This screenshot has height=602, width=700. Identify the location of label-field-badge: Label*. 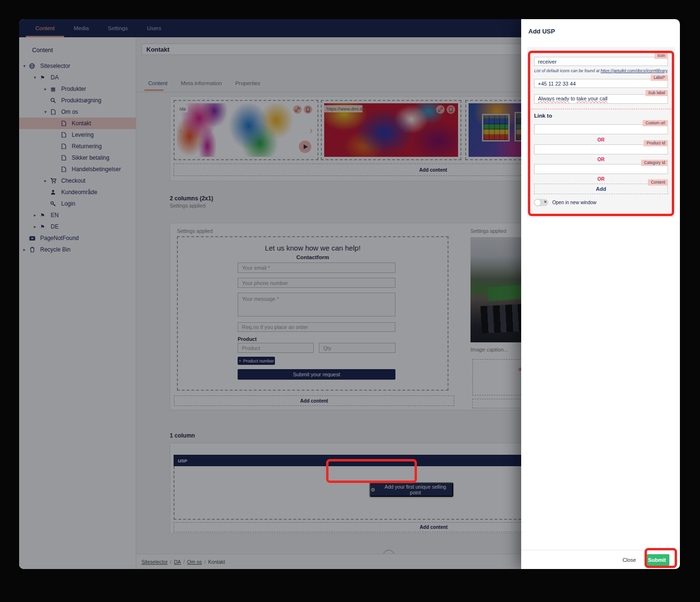
(659, 77).